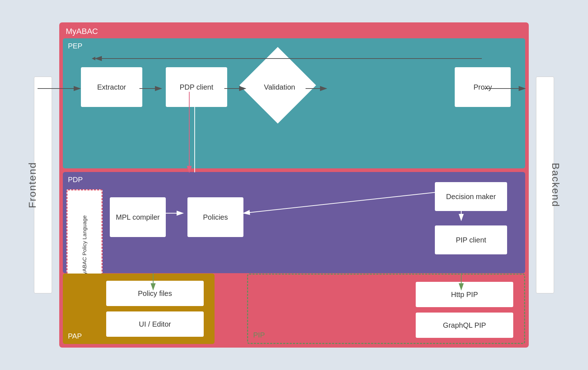  Describe the element at coordinates (280, 87) in the screenshot. I see `validation-container: Validation` at that location.